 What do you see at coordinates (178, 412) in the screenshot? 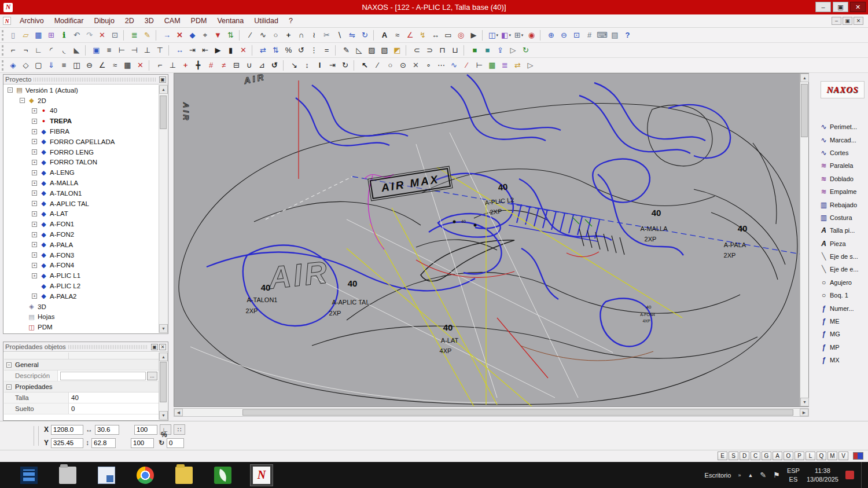
I see `scroll-left-icon: ◀` at bounding box center [178, 412].